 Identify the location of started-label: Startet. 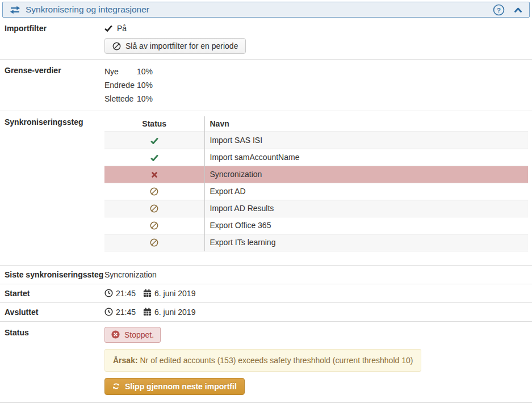
(55, 293).